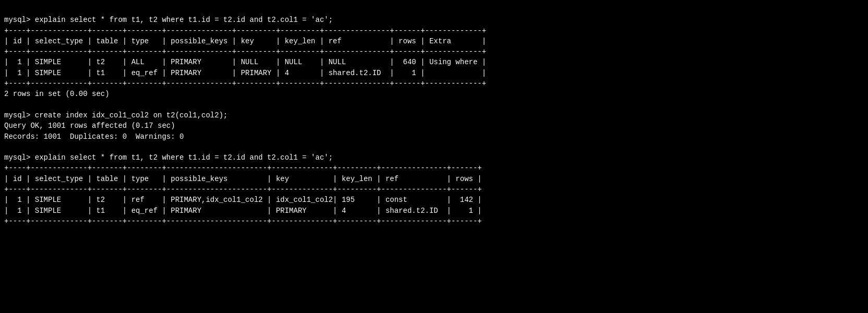 The height and width of the screenshot is (313, 868). I want to click on line-5: | 1 | SIMPLE | t2 | ALL | PRIMARY | NULL…, so click(245, 62).